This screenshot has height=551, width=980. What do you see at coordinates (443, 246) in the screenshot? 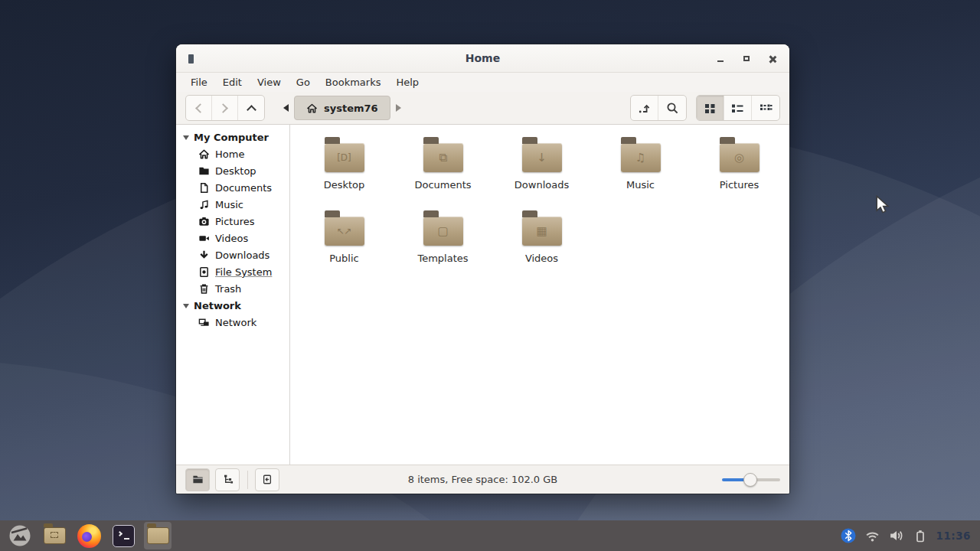
I see `file-item-templates: ▢ Templates` at bounding box center [443, 246].